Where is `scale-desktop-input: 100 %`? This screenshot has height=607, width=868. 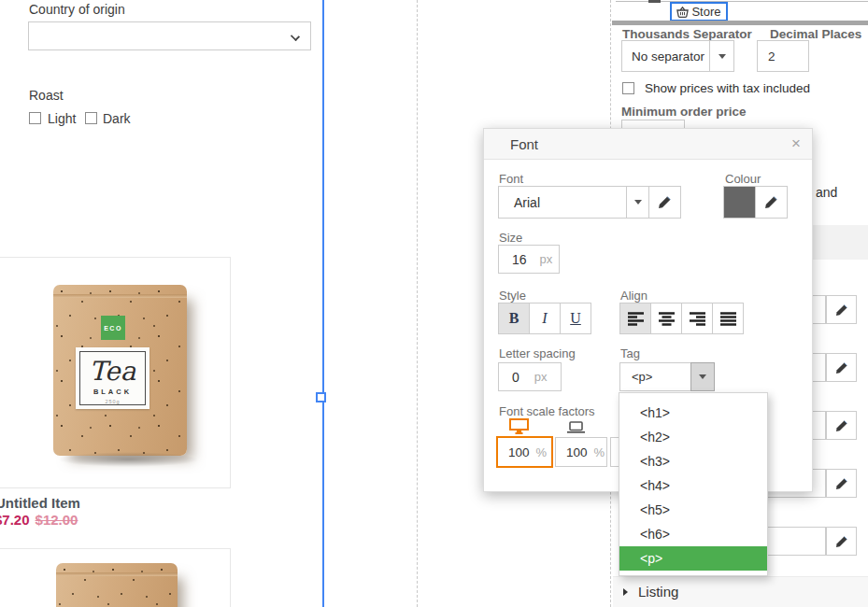 scale-desktop-input: 100 % is located at coordinates (525, 452).